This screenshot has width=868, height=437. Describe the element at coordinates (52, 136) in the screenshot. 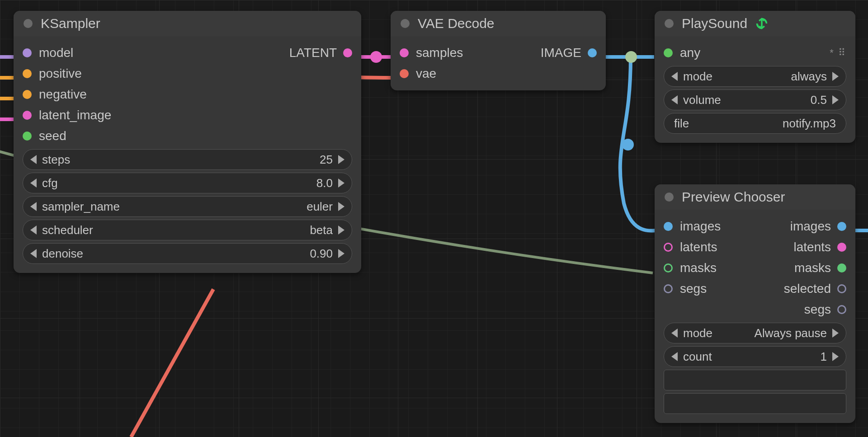

I see `port-seed-label: seed` at that location.